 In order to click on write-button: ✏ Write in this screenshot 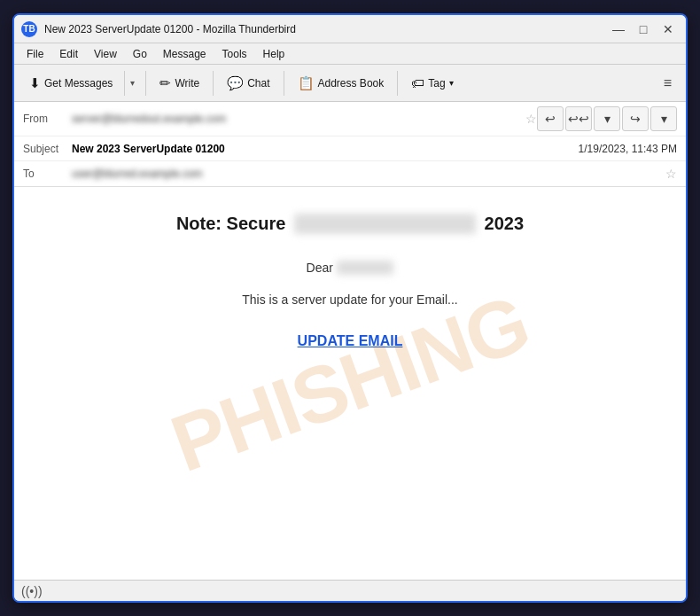, I will do `click(179, 83)`.